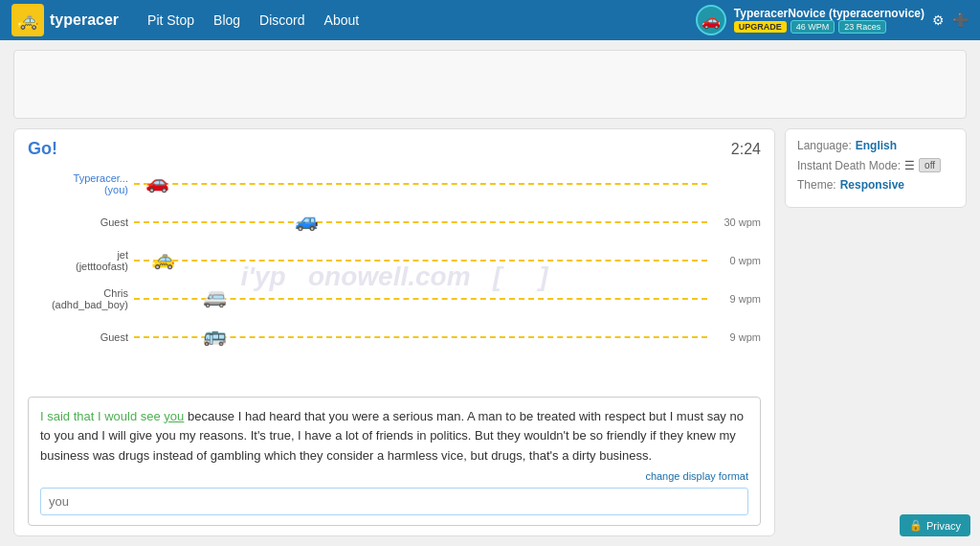  Describe the element at coordinates (876, 169) in the screenshot. I see `settings-panel: Language: English Instant Death Mode: ☰ …` at that location.